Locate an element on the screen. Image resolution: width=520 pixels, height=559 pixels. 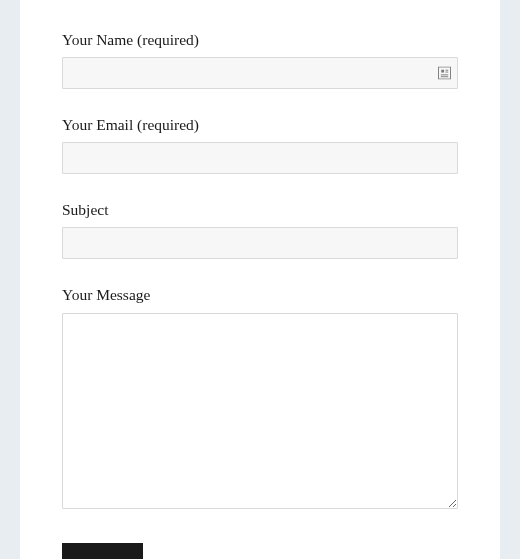
name-input-wrapper is located at coordinates (260, 73).